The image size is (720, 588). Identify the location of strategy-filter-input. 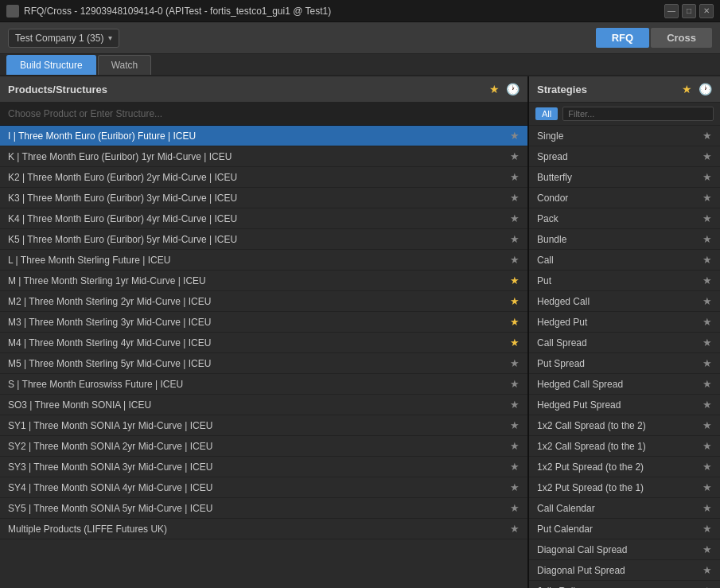
(638, 114).